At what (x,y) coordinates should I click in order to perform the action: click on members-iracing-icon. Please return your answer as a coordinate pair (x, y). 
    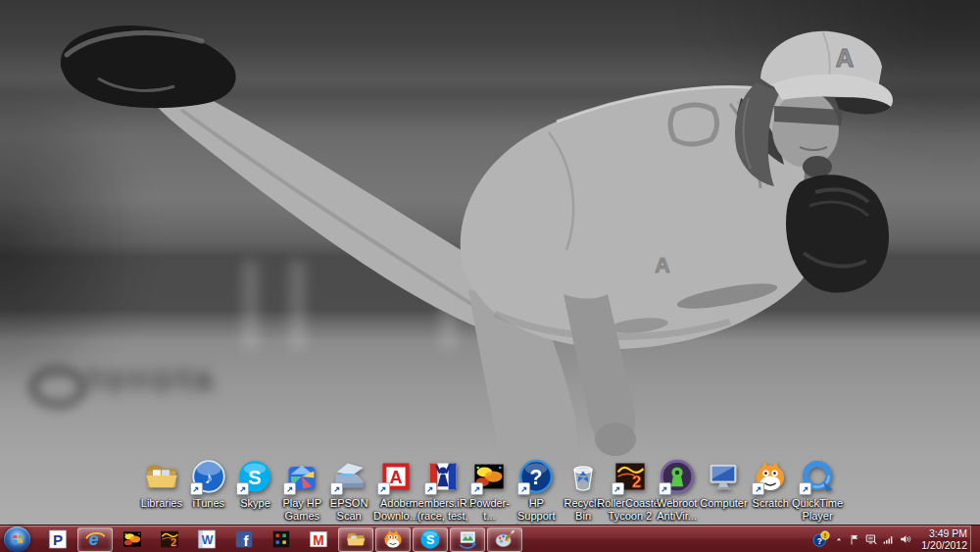
    Looking at the image, I should click on (443, 477).